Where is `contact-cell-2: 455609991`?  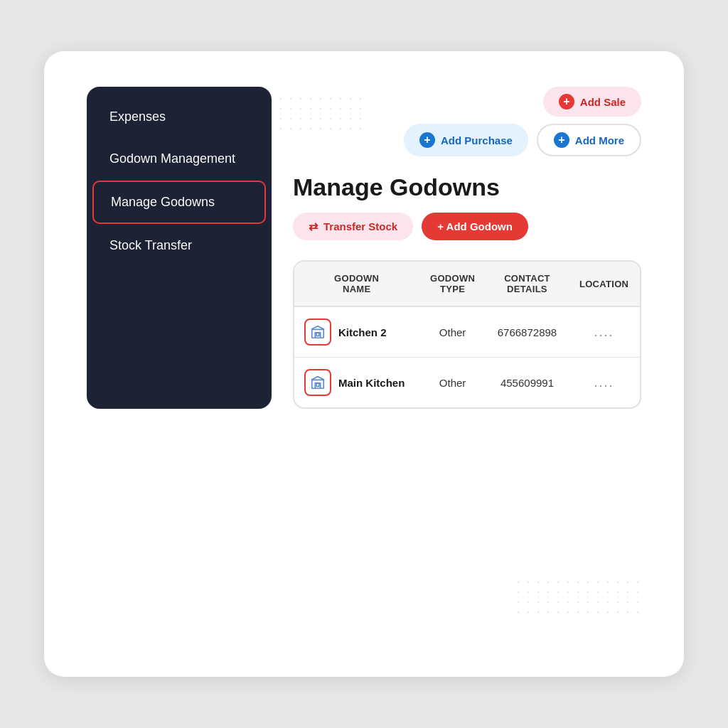 contact-cell-2: 455609991 is located at coordinates (528, 382).